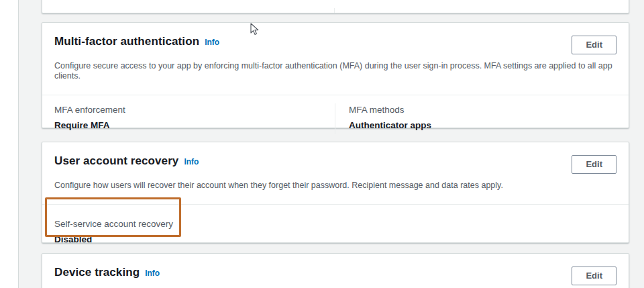 The width and height of the screenshot is (644, 288). I want to click on device-edit-button: Edit, so click(594, 276).